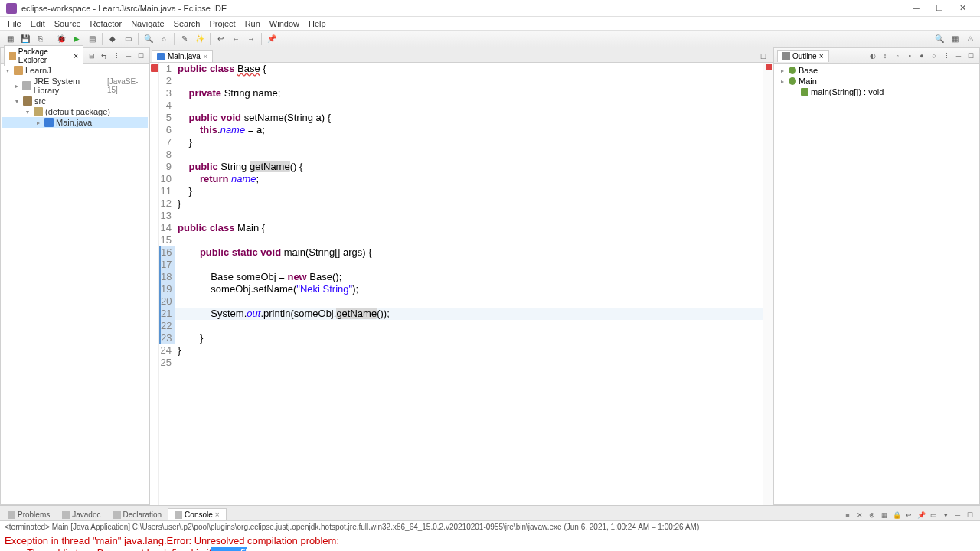 The height and width of the screenshot is (551, 980). Describe the element at coordinates (155, 68) in the screenshot. I see `error-marker` at that location.